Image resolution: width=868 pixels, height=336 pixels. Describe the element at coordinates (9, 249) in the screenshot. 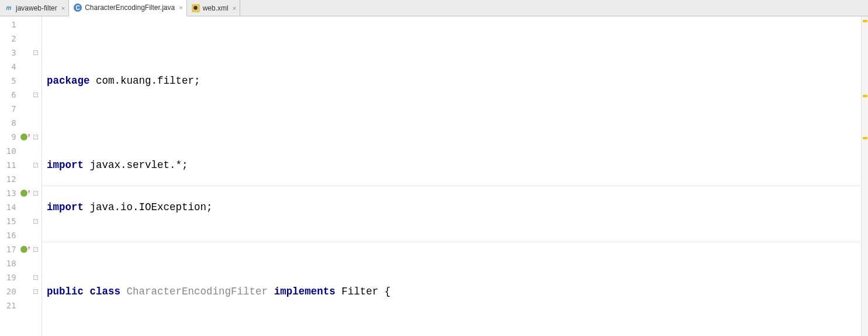

I see `line-number: 17` at that location.